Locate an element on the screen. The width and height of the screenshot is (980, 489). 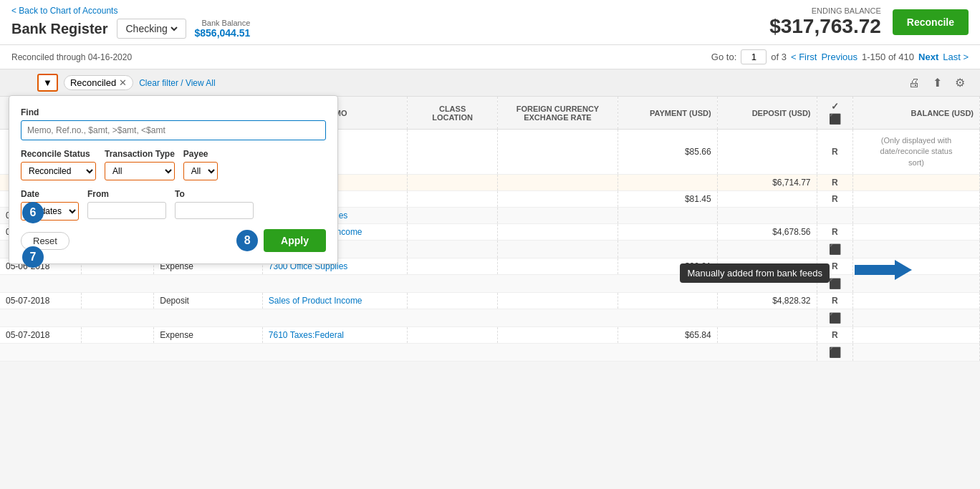
sub-header: Reconciled through 04-16-2020 Go to: of … is located at coordinates (490, 57).